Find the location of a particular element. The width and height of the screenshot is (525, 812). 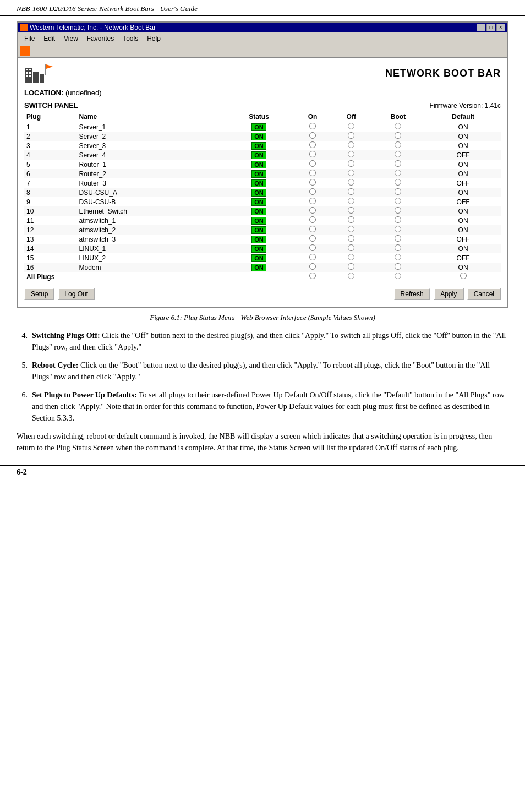

menu-edit: Edit is located at coordinates (50, 39).